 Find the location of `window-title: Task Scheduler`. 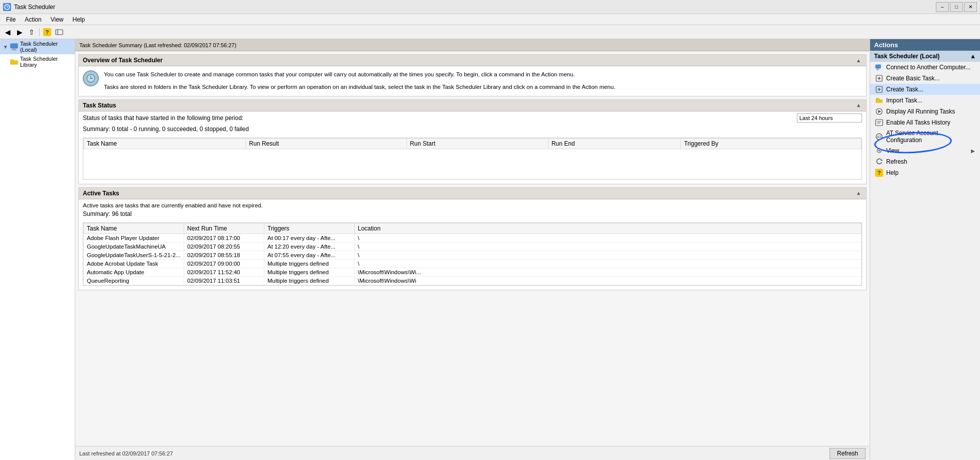

window-title: Task Scheduler is located at coordinates (35, 7).